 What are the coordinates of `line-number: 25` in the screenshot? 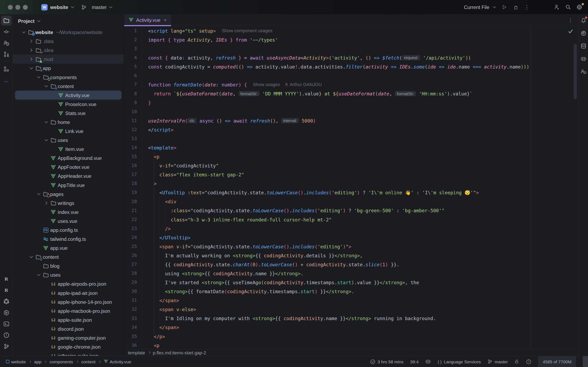 It's located at (130, 247).